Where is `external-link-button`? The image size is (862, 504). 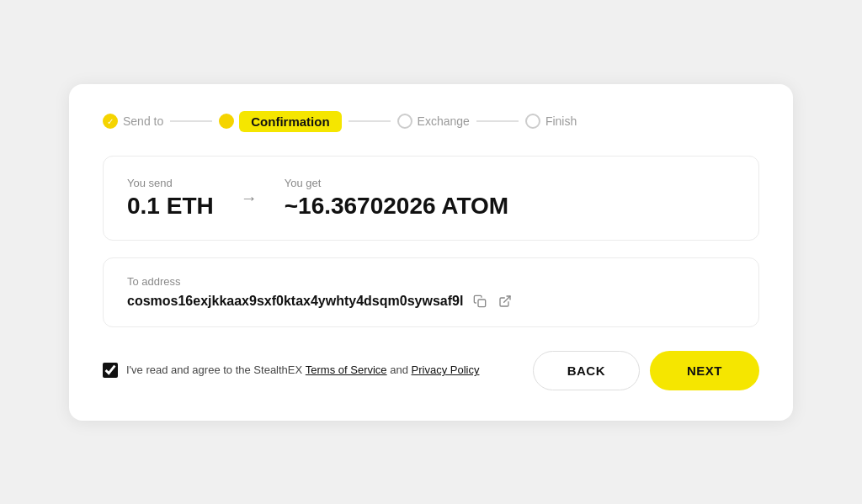
external-link-button is located at coordinates (505, 301).